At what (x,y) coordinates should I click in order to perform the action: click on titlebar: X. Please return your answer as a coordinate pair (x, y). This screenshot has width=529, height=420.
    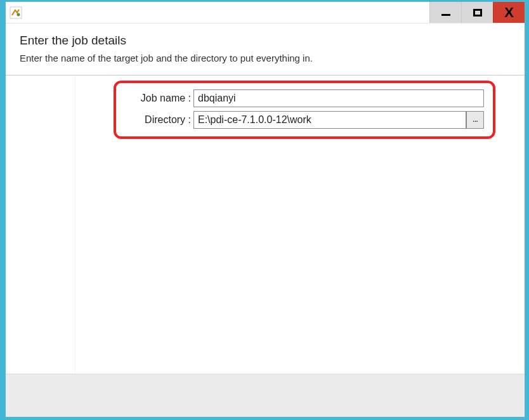
    Looking at the image, I should click on (265, 13).